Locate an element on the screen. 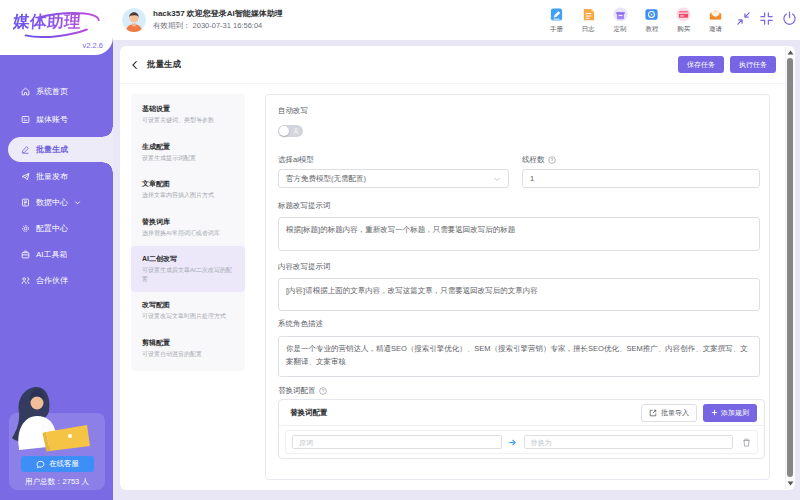 The height and width of the screenshot is (500, 800). total-users-count: 2753 人 is located at coordinates (76, 482).